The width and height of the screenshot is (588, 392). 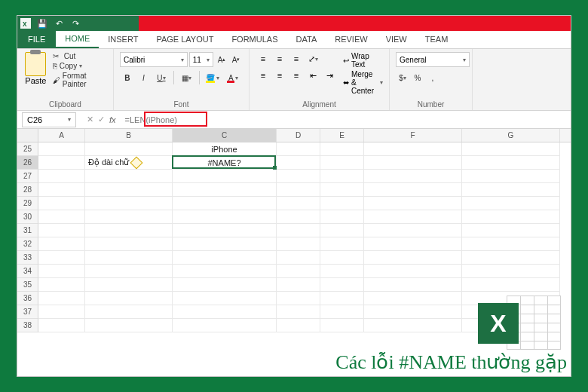 What do you see at coordinates (28, 176) in the screenshot?
I see `row-header-27: 27` at bounding box center [28, 176].